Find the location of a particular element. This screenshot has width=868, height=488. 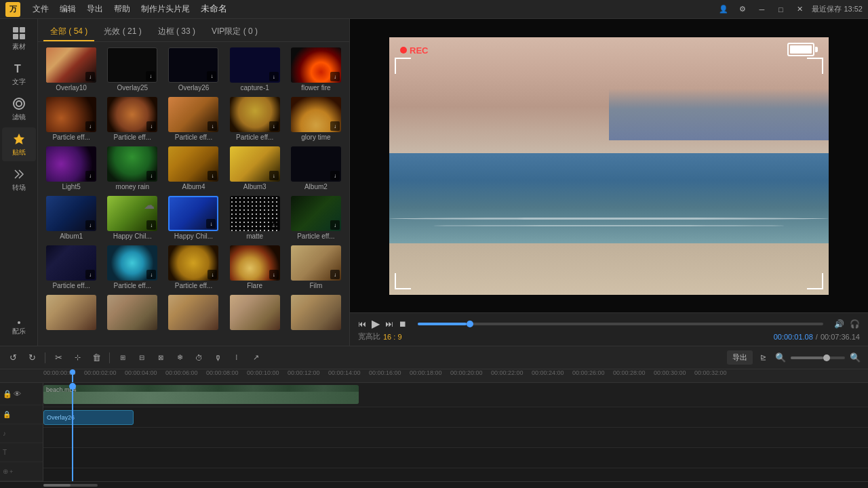

item-label: capture-1 is located at coordinates (255, 88).